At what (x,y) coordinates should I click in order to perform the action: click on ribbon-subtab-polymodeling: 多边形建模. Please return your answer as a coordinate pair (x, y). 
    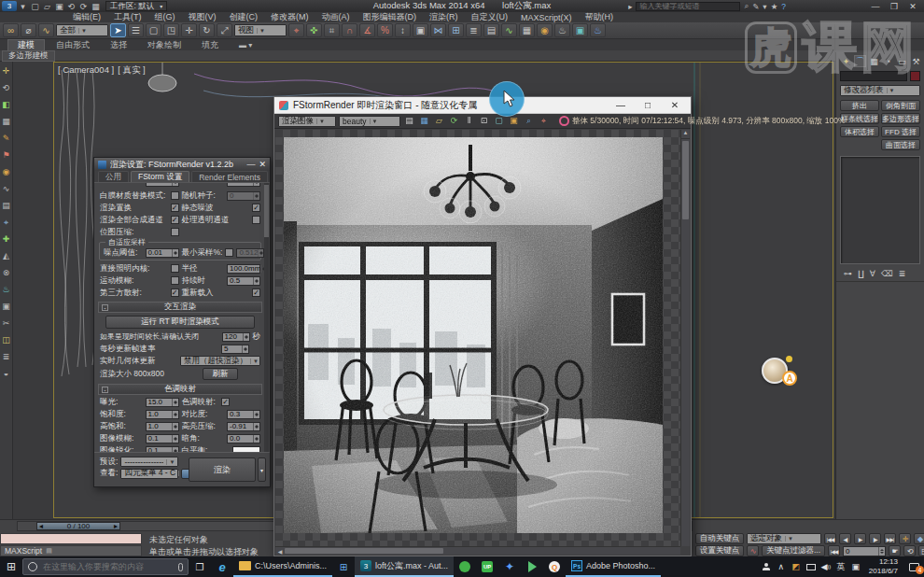
    Looking at the image, I should click on (28, 56).